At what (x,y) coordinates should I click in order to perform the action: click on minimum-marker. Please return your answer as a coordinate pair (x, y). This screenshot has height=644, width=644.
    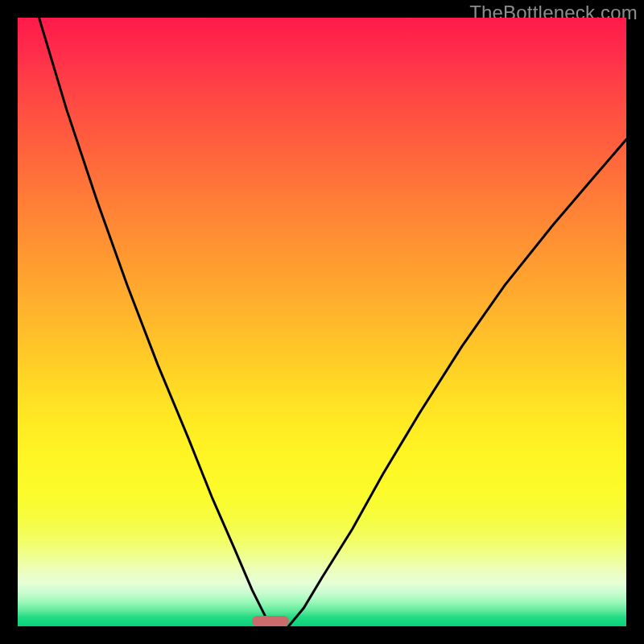
    Looking at the image, I should click on (270, 621).